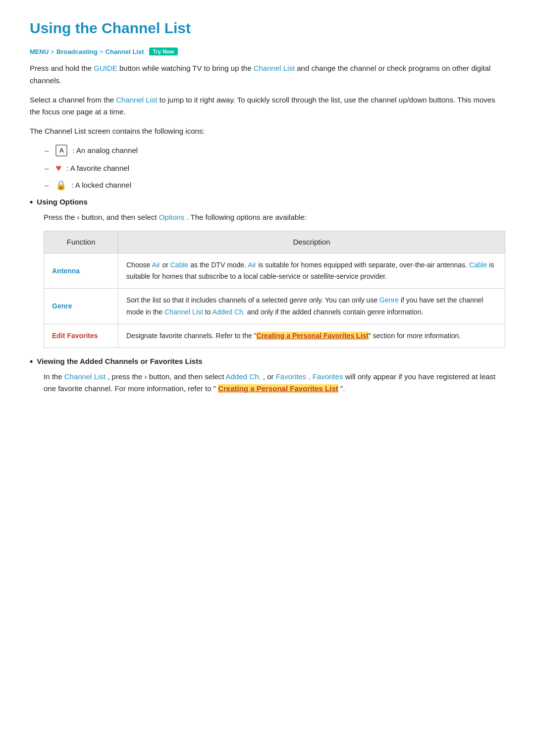 This screenshot has width=535, height=756. Describe the element at coordinates (120, 217) in the screenshot. I see `desc-mid: button, and then select` at that location.